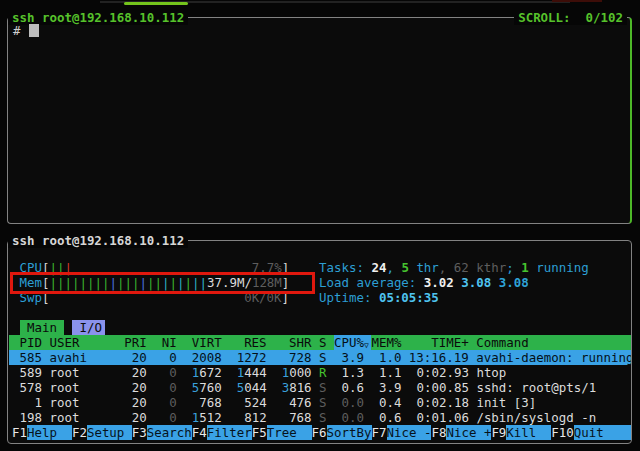 This screenshot has width=640, height=451. What do you see at coordinates (140, 432) in the screenshot?
I see `fkey-f3: F3` at bounding box center [140, 432].